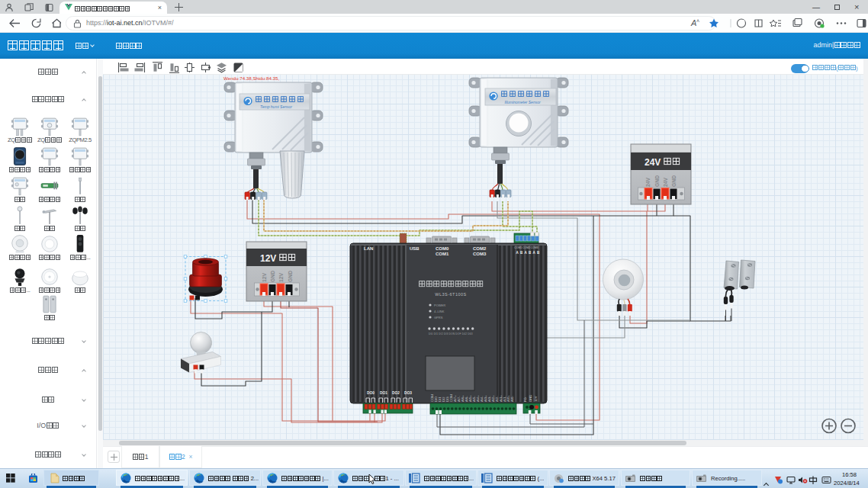  Describe the element at coordinates (396, 393) in the screenshot. I see `svg-text: DO2` at that location.